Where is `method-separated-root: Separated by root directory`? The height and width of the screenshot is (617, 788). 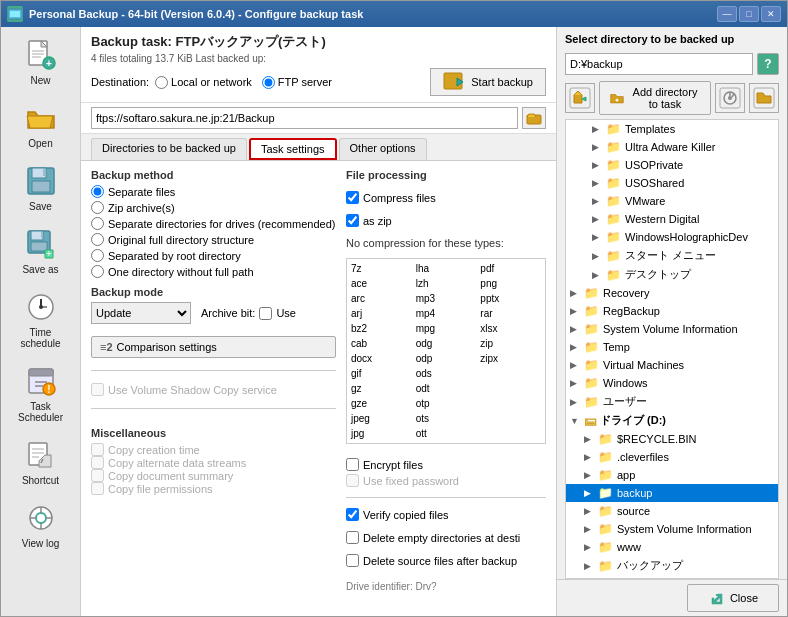 method-separated-root: Separated by root directory is located at coordinates (214, 256).